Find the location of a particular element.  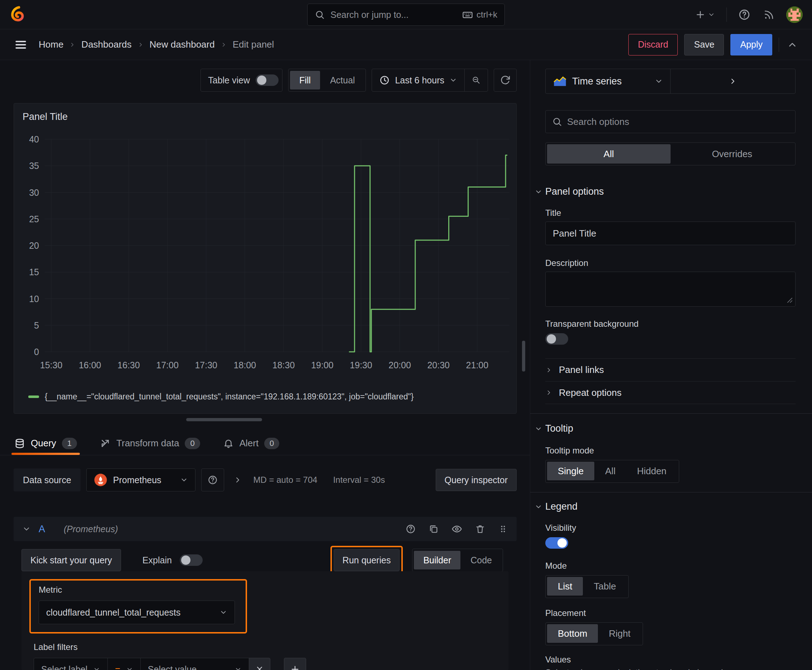

breadcrumb-dashboards: Dashboards is located at coordinates (106, 45).